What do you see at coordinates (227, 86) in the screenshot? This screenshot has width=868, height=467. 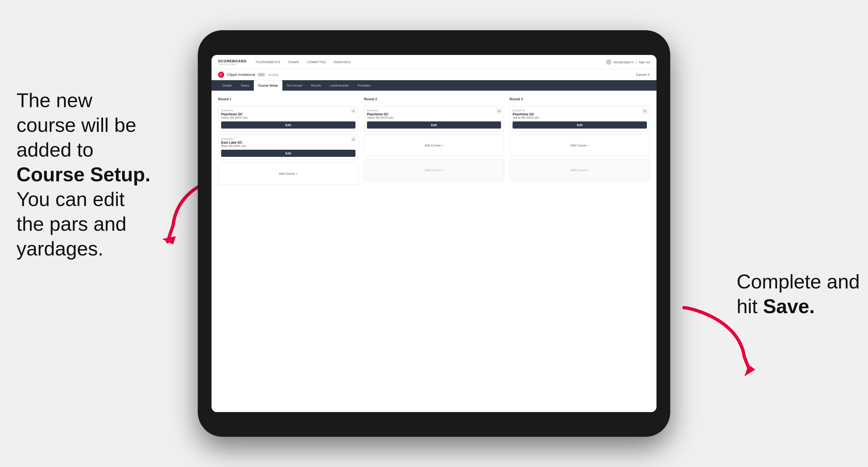 I see `tab-details: Details` at bounding box center [227, 86].